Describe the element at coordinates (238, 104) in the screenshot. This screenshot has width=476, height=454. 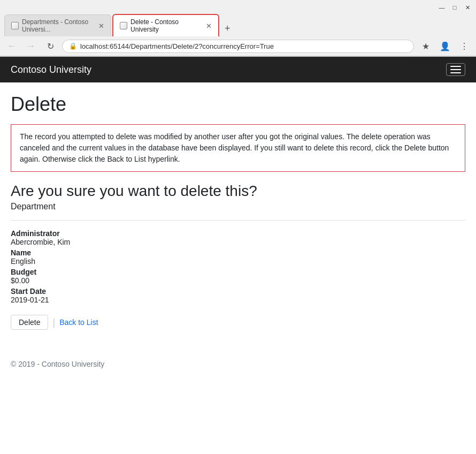
I see `page-title: Delete` at that location.